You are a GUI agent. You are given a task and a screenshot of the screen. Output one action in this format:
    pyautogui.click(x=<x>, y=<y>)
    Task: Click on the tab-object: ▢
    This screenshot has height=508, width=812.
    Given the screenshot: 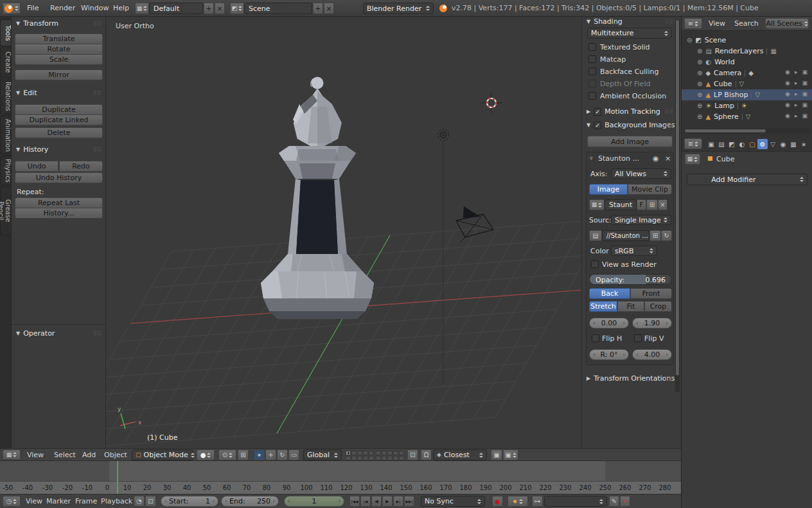 What is the action you would take?
    pyautogui.click(x=752, y=144)
    